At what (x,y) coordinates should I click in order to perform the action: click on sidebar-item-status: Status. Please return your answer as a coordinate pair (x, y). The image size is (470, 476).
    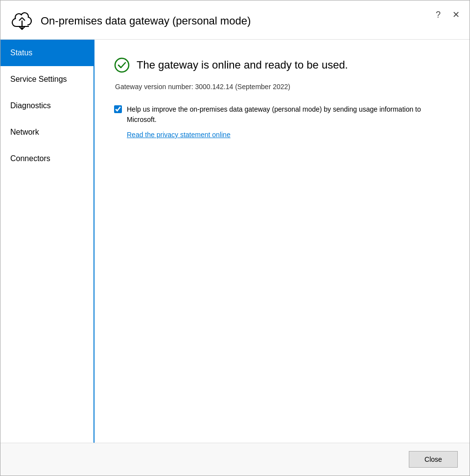
    Looking at the image, I should click on (47, 53).